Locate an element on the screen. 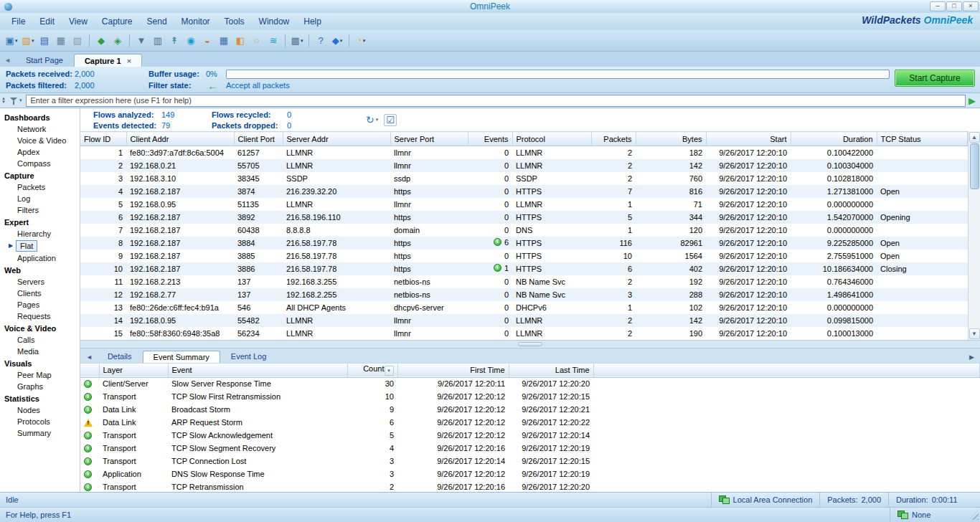 The width and height of the screenshot is (980, 522). sidebar-item-apdex: Apdex is located at coordinates (40, 152).